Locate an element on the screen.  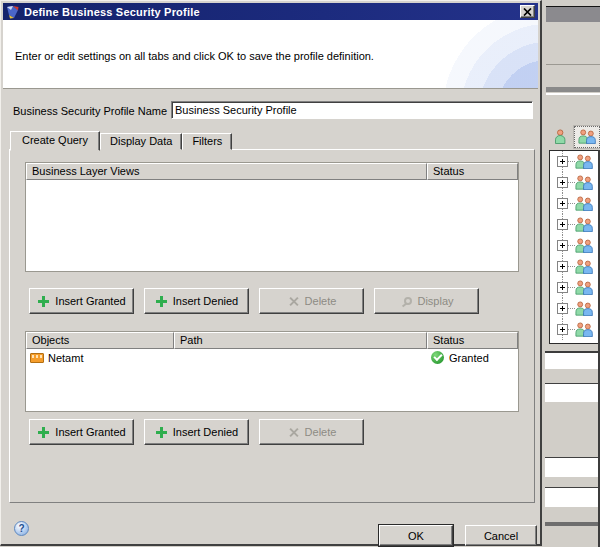
user-icon is located at coordinates (560, 137).